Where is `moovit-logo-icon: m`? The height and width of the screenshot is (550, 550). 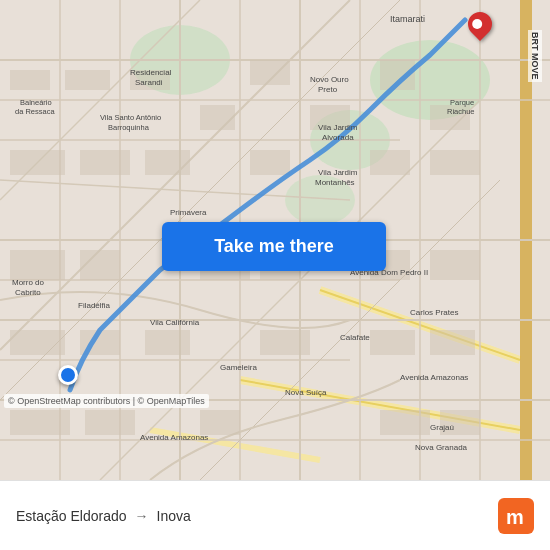
moovit-logo-icon: m is located at coordinates (516, 516).